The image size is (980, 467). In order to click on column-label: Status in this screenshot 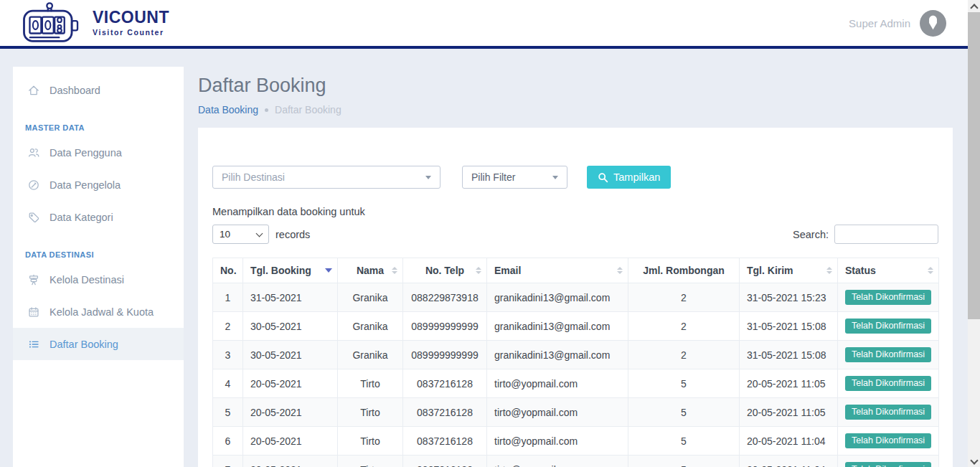, I will do `click(861, 270)`.